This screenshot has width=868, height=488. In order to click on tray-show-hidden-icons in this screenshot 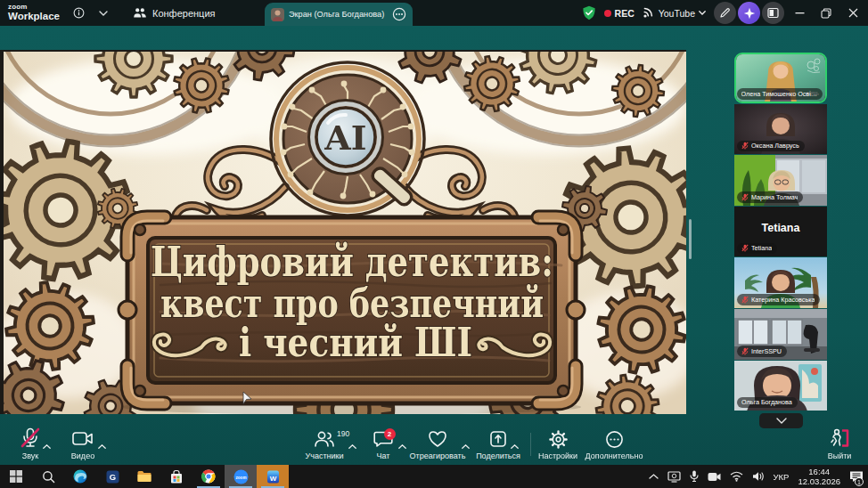, I will do `click(654, 476)`.